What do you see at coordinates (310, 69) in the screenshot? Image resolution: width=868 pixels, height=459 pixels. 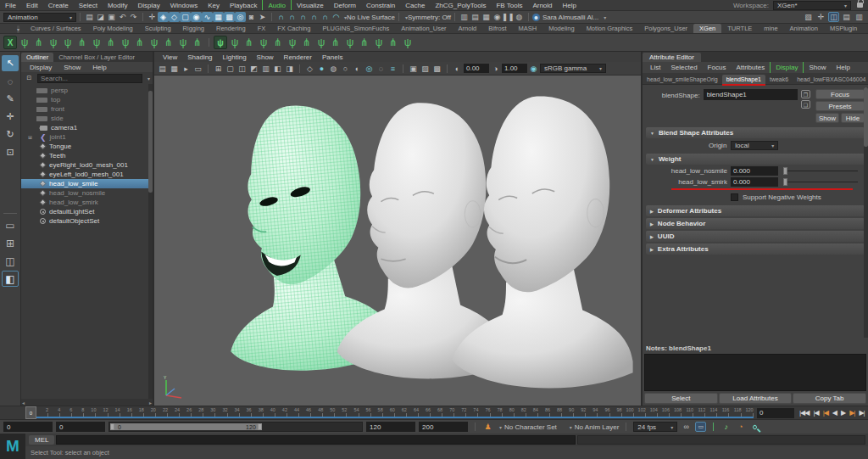 I see `wireframe-display-icon: ◇` at bounding box center [310, 69].